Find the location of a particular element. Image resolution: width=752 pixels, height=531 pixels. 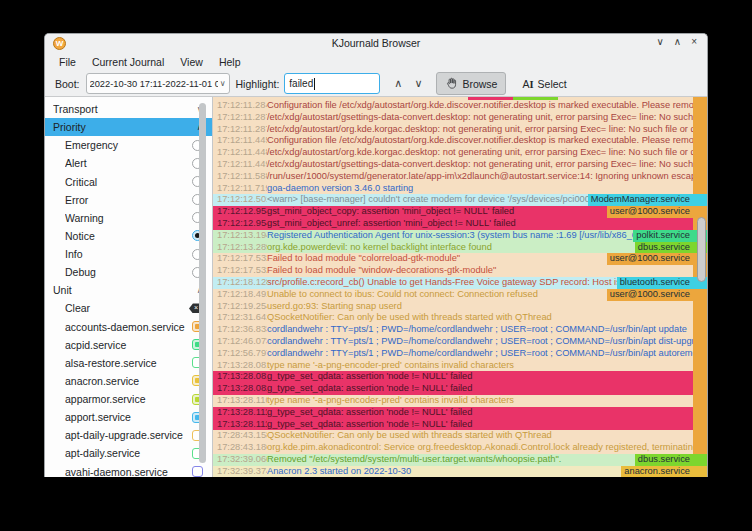

log-message: userd.go:93: Starting snap userd is located at coordinates (480, 307).